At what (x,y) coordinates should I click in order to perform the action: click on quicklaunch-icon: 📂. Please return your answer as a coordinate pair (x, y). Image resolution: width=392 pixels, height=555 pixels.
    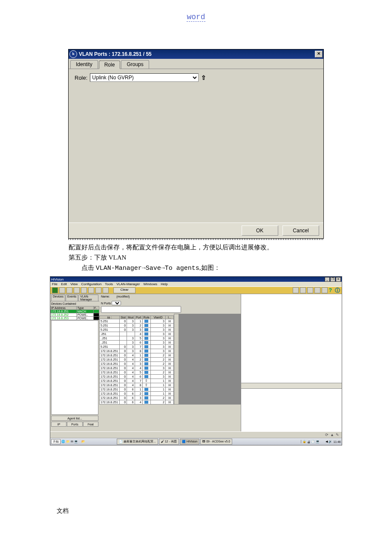
    Looking at the image, I should click on (84, 442).